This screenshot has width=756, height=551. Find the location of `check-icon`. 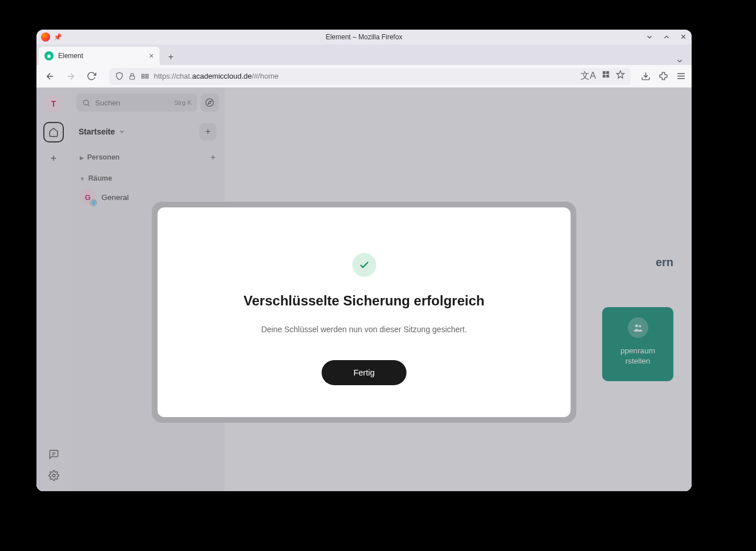

check-icon is located at coordinates (364, 265).